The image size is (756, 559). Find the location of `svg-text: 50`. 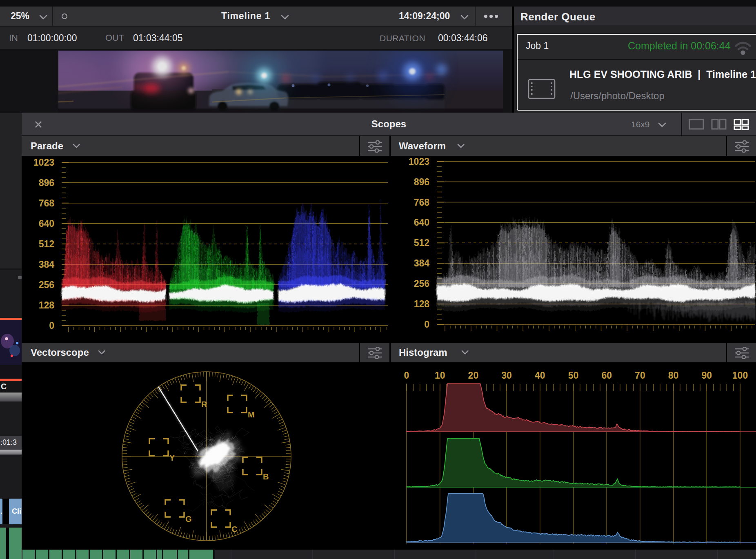

svg-text: 50 is located at coordinates (574, 375).